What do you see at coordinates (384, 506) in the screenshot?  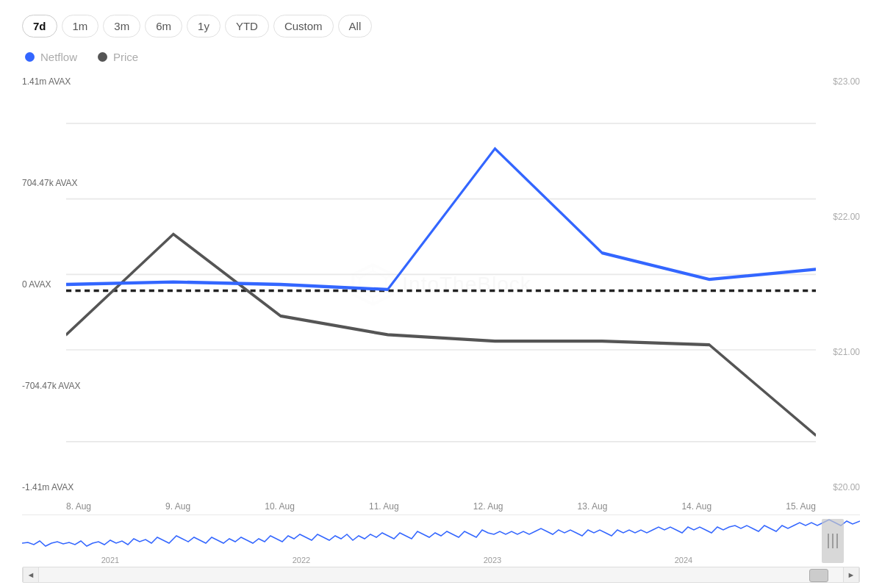 I see `x-axis-label: 11. Aug` at bounding box center [384, 506].